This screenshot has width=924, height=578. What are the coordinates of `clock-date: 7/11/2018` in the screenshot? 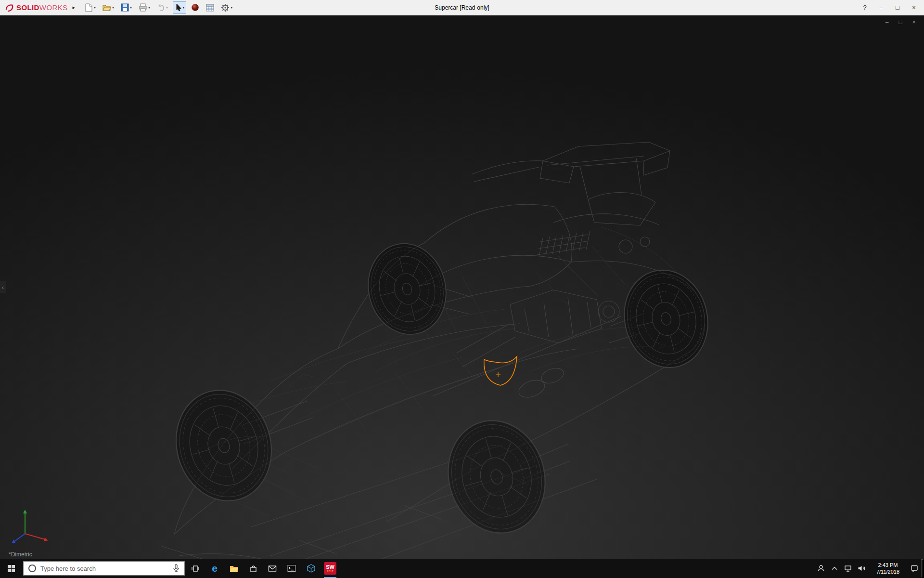 It's located at (888, 572).